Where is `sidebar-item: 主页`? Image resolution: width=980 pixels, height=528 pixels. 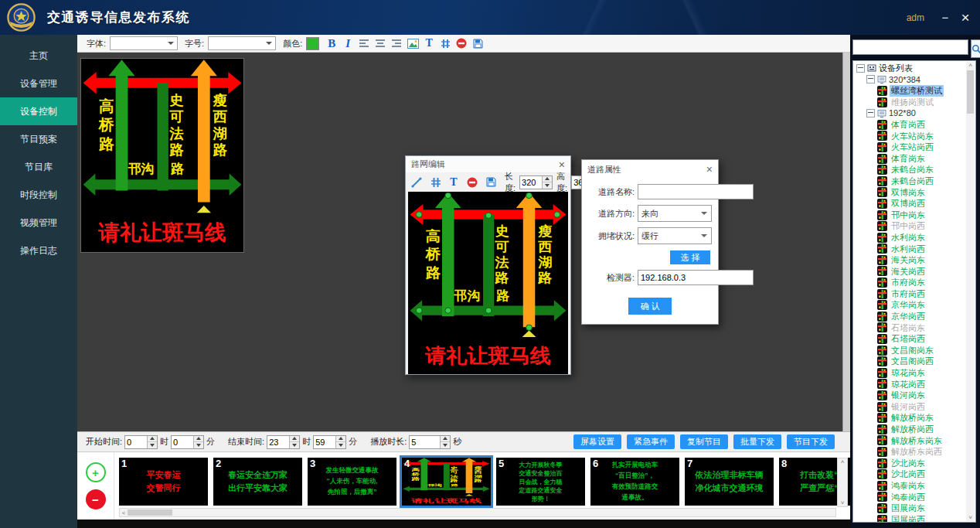 sidebar-item: 主页 is located at coordinates (39, 56).